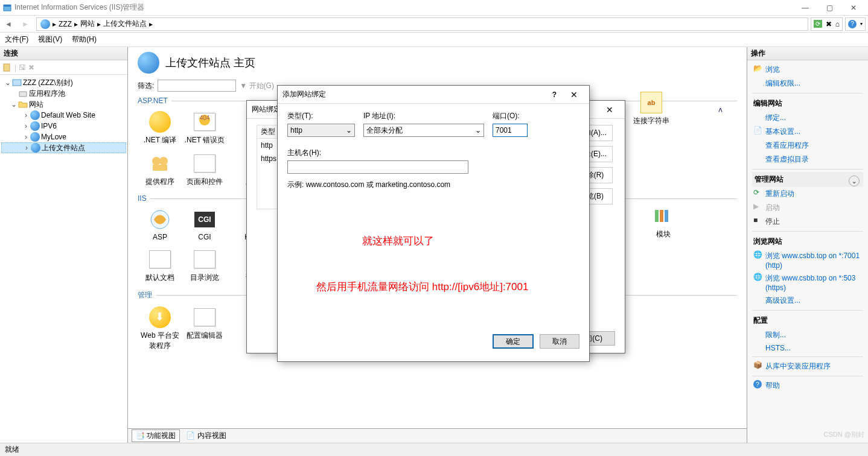 This screenshot has height=456, width=868. What do you see at coordinates (304, 94) in the screenshot?
I see `dlg-add-title: 添加网站绑定` at bounding box center [304, 94].